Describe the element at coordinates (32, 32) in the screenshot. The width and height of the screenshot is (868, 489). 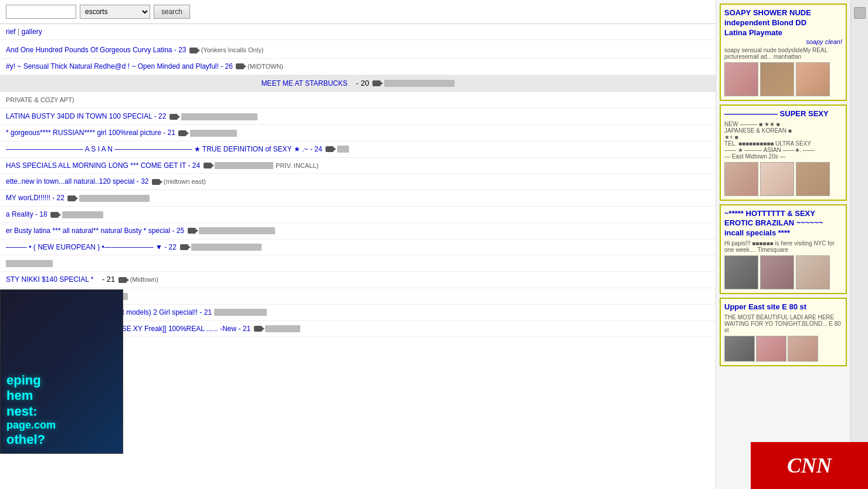
I see `nav-link-gallery: gallery` at that location.